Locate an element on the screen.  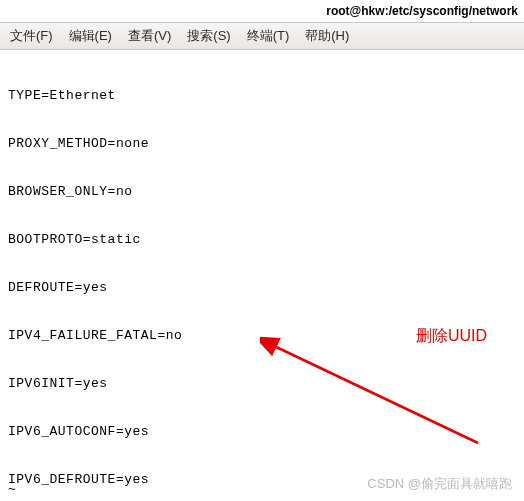
watermark: CSDN @偷完面具就嘻跑 is located at coordinates (440, 484).